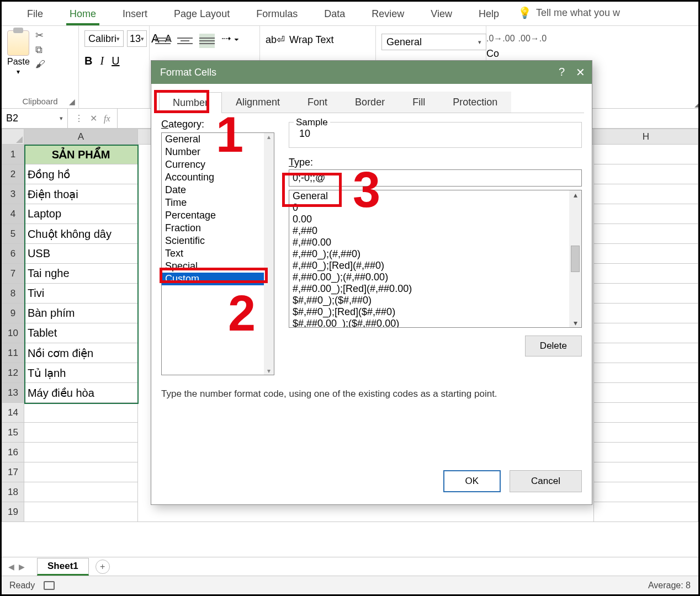 The width and height of the screenshot is (700, 596). Describe the element at coordinates (646, 254) in the screenshot. I see `cell-h6` at that location.